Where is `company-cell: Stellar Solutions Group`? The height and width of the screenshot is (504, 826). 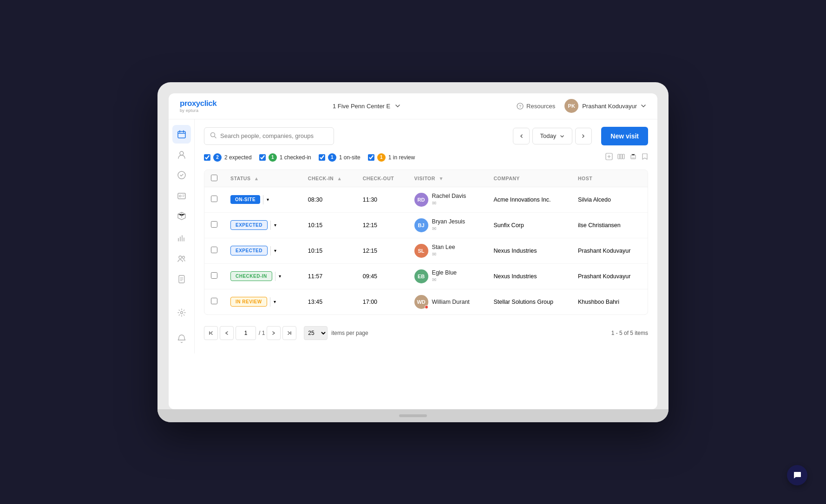
company-cell: Stellar Solutions Group is located at coordinates (529, 302).